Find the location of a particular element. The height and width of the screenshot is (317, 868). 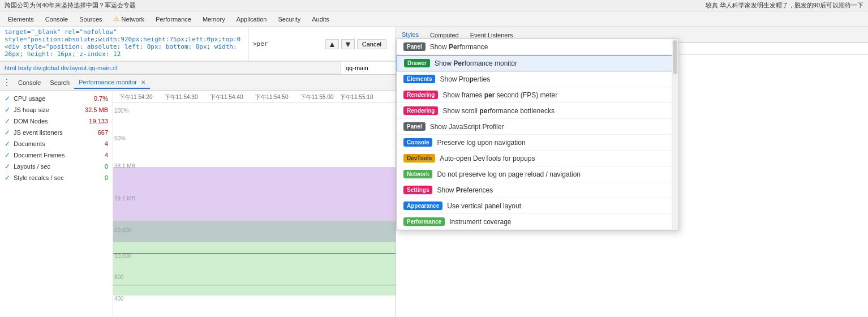

dropdown-item-network-preserve: Network Do not preserve log on page relo… is located at coordinates (538, 174).